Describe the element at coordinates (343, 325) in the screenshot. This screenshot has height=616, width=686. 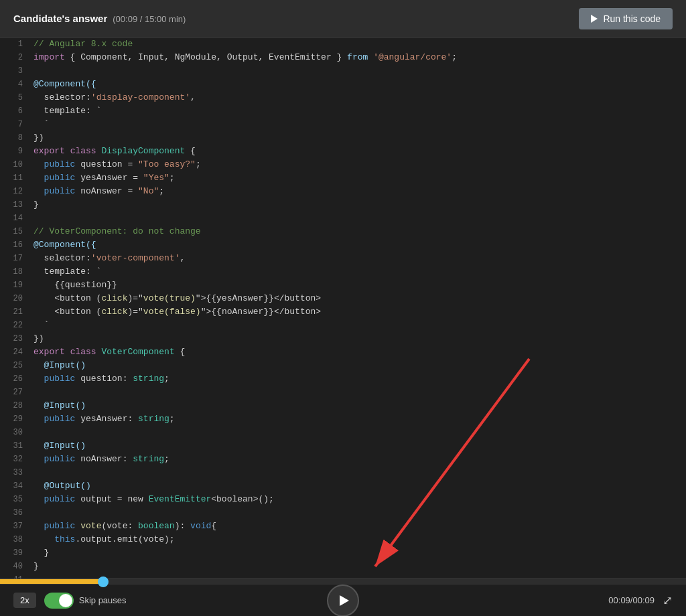
I see `code-line: 22 `` at that location.